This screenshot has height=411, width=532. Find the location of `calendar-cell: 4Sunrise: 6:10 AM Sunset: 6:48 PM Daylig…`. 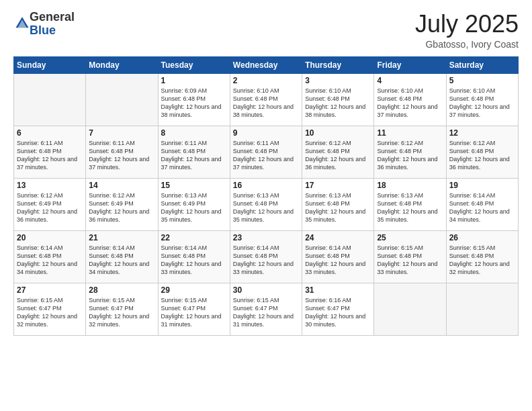

calendar-cell: 4Sunrise: 6:10 AM Sunset: 6:48 PM Daylig… is located at coordinates (410, 99).